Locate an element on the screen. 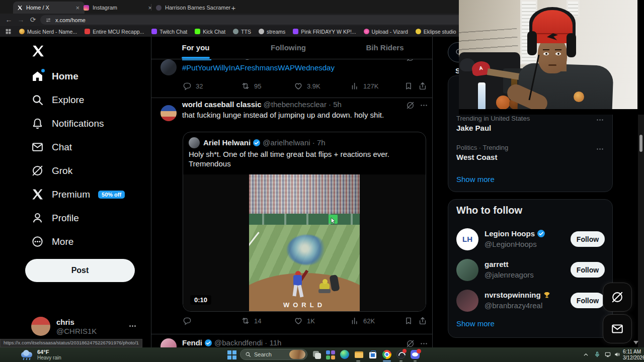 This screenshot has width=644, height=362. bookmark-streams: streams is located at coordinates (272, 32).